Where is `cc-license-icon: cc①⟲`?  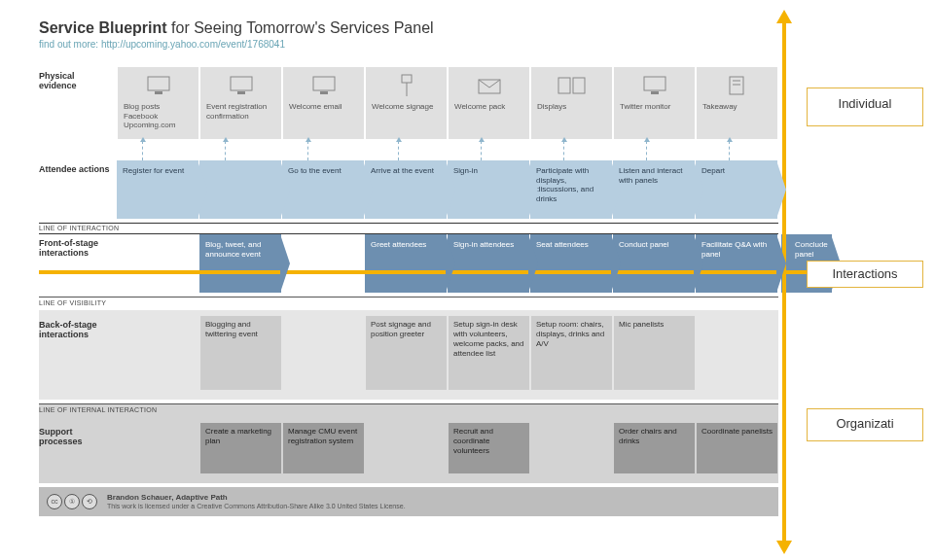
cc-license-icon: cc①⟲ is located at coordinates (72, 502).